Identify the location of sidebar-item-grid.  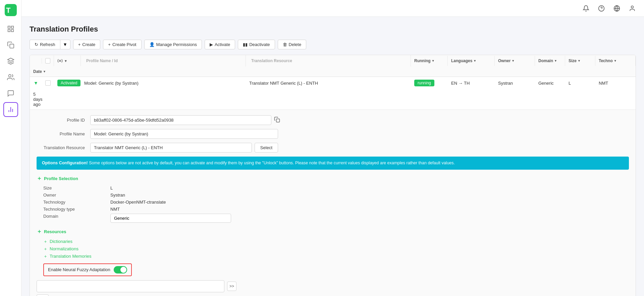
(11, 29).